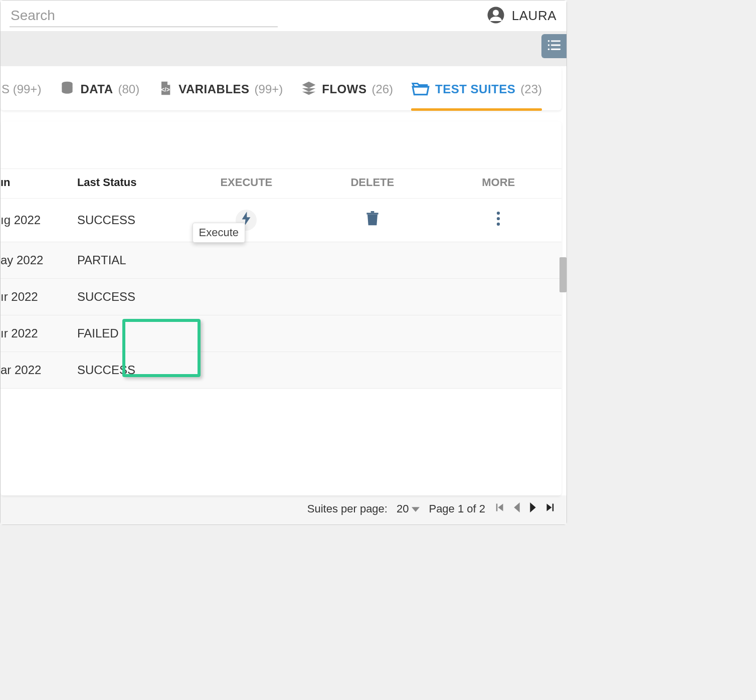 This screenshot has height=700, width=756. What do you see at coordinates (496, 16) in the screenshot?
I see `user-avatar-icon` at bounding box center [496, 16].